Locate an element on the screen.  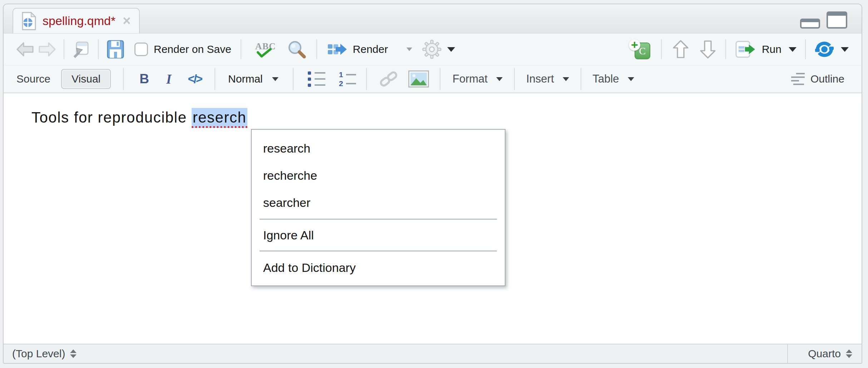
visual-mode-button: Visual is located at coordinates (86, 79).